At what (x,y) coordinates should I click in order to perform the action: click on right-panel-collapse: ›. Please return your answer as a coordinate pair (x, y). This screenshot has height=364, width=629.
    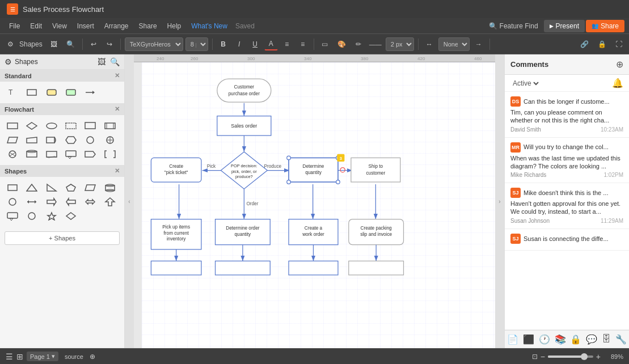
    Looking at the image, I should click on (500, 201).